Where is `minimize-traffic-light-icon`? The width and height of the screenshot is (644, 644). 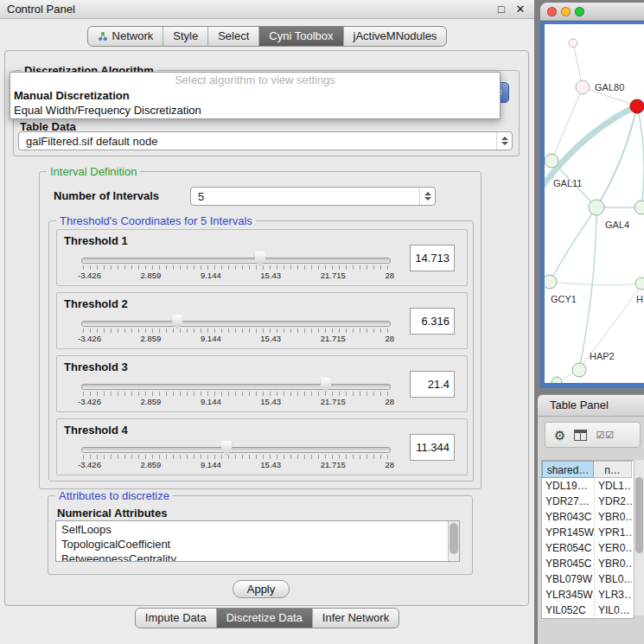 minimize-traffic-light-icon is located at coordinates (565, 12).